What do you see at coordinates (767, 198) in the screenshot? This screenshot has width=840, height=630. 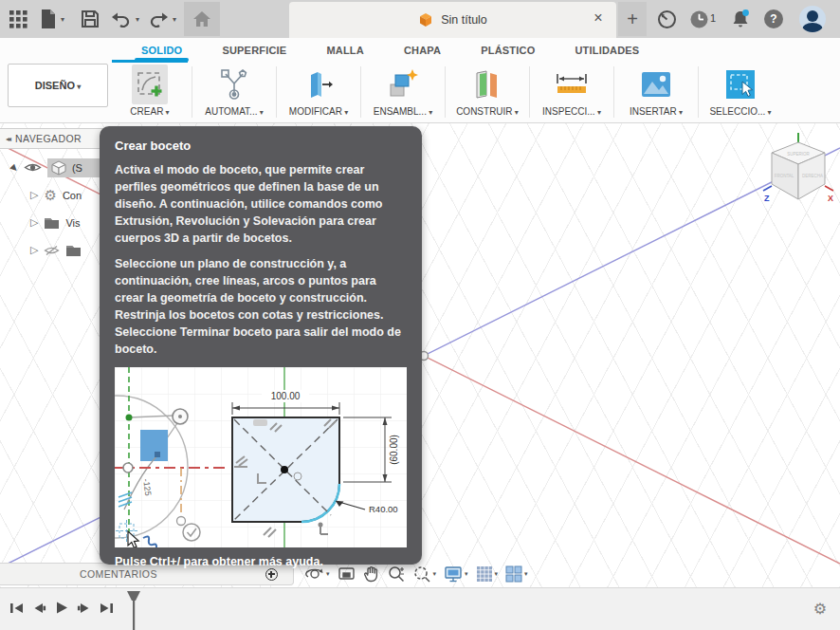 I see `viewcube-z-label: Z` at bounding box center [767, 198].